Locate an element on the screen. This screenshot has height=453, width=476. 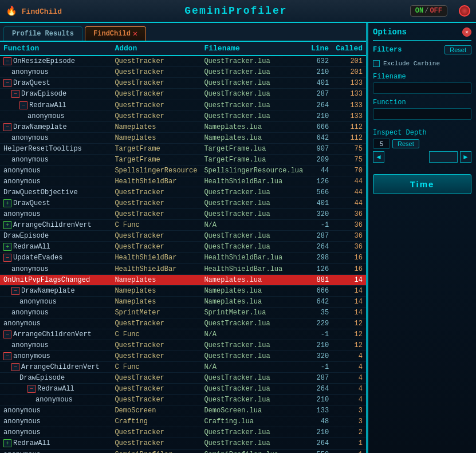
tab-profile-results-label: Profile Results is located at coordinates (43, 34).